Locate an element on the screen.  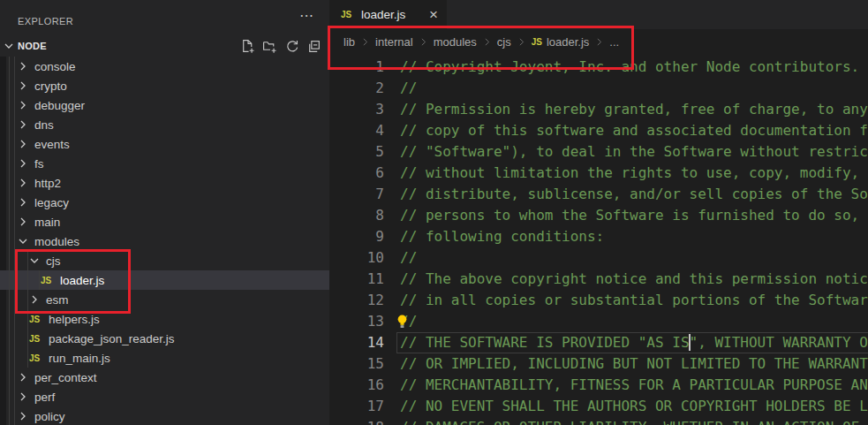
code-line: 13 // is located at coordinates (599, 322).